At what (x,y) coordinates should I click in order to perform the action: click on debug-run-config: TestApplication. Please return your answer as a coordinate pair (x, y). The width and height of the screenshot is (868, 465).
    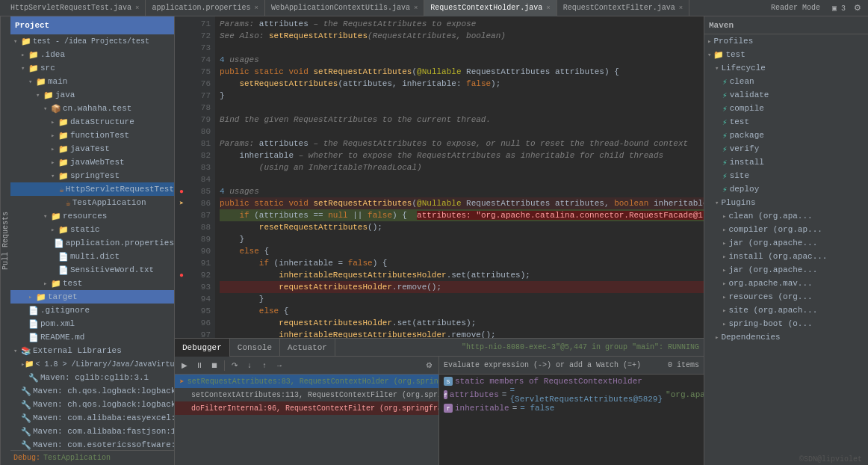
    Looking at the image, I should click on (77, 458).